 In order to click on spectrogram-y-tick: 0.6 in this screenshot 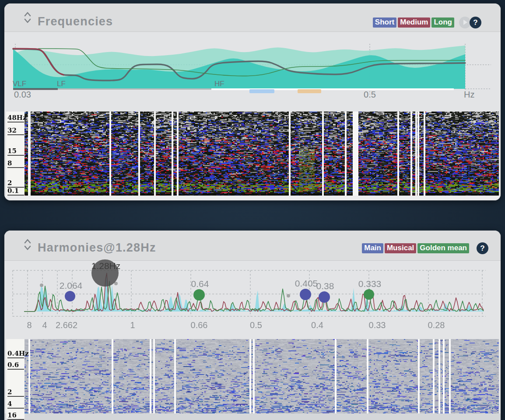, I will do `click(16, 366)`.